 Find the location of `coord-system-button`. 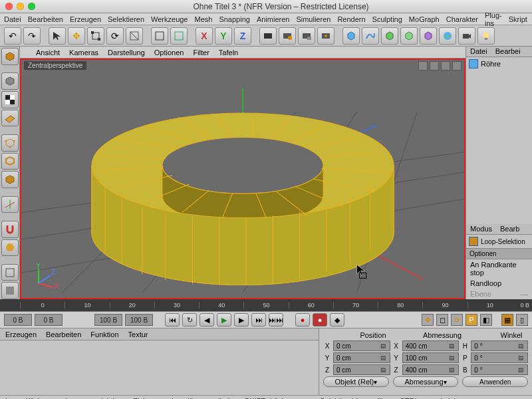

coord-system-button is located at coordinates (179, 36).